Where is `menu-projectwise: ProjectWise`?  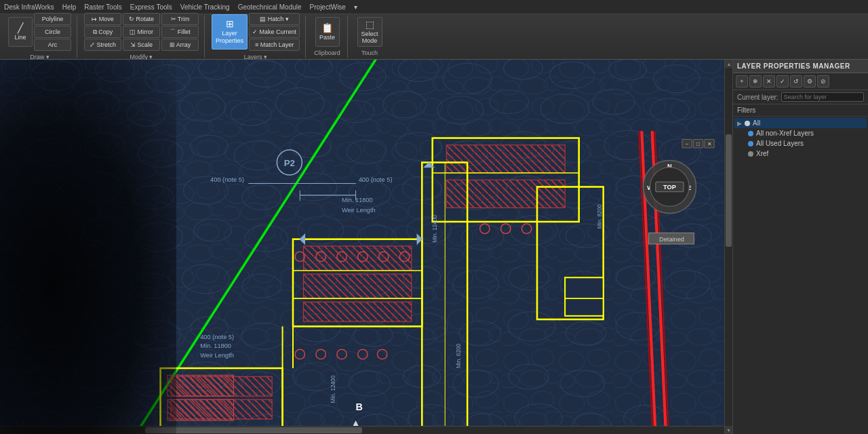
menu-projectwise: ProjectWise is located at coordinates (328, 7).